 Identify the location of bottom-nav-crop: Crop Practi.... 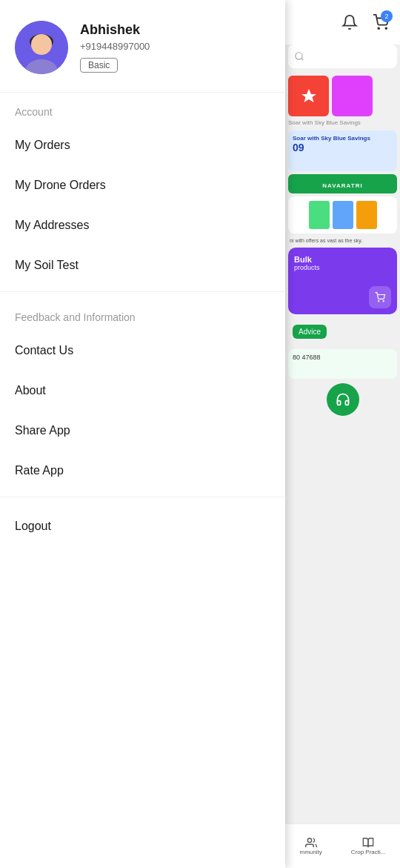
(369, 847).